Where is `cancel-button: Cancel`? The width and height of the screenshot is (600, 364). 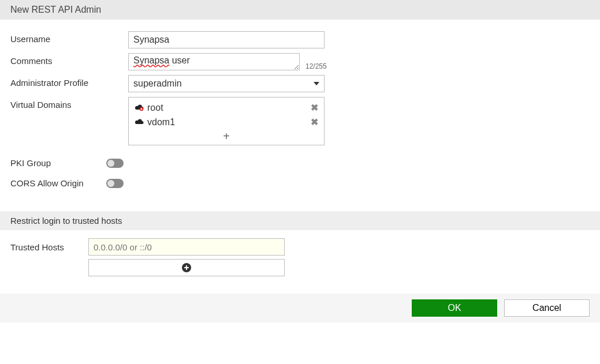 cancel-button: Cancel is located at coordinates (547, 308).